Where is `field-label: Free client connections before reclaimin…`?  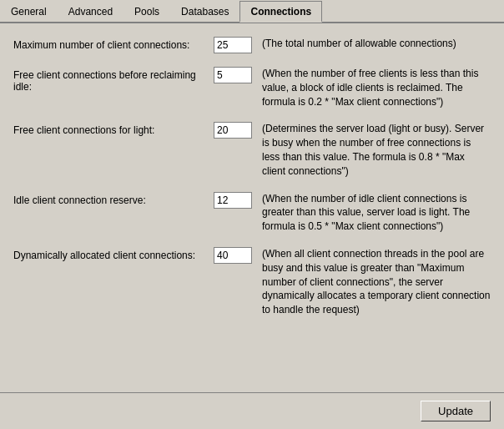 field-label: Free client connections before reclaimin… is located at coordinates (113, 80).